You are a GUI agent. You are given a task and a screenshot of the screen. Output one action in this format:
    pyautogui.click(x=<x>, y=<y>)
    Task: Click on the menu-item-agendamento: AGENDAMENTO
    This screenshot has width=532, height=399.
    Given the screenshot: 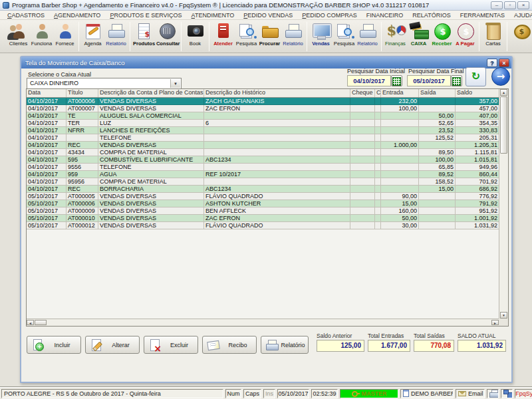 What is the action you would take?
    pyautogui.click(x=77, y=15)
    